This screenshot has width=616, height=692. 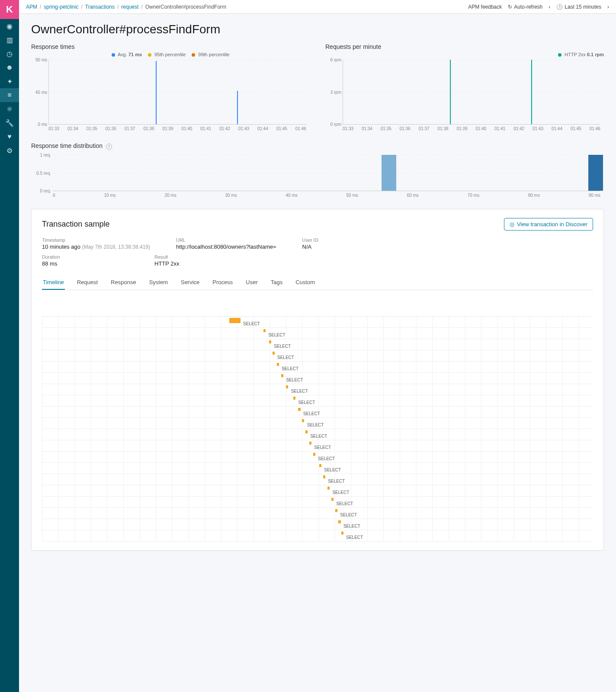 I want to click on sidebar: K ◉▥◷☻✦≡⚛🔧♥⚙, so click(x=10, y=346).